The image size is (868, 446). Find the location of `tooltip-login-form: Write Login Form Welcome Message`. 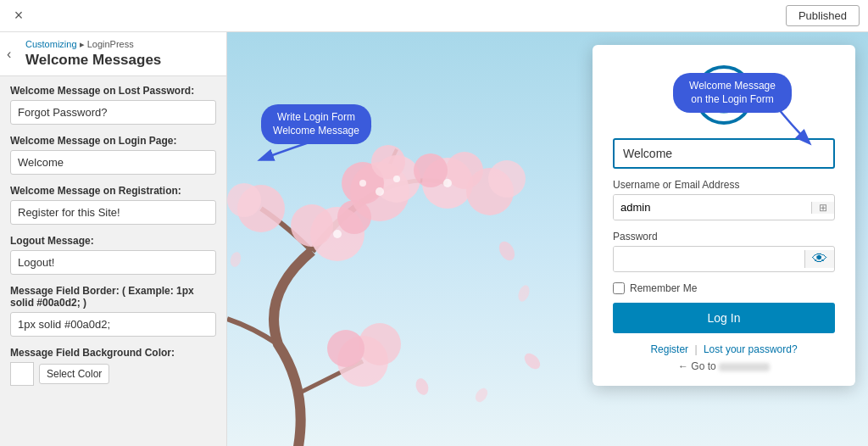

tooltip-login-form: Write Login Form Welcome Message is located at coordinates (316, 124).